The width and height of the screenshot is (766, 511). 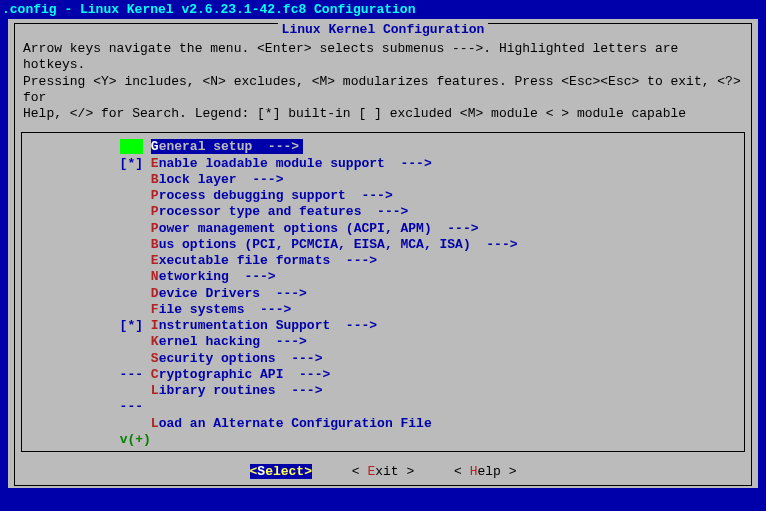 What do you see at coordinates (383, 294) in the screenshot?
I see `menu-item: Device Drivers --->` at bounding box center [383, 294].